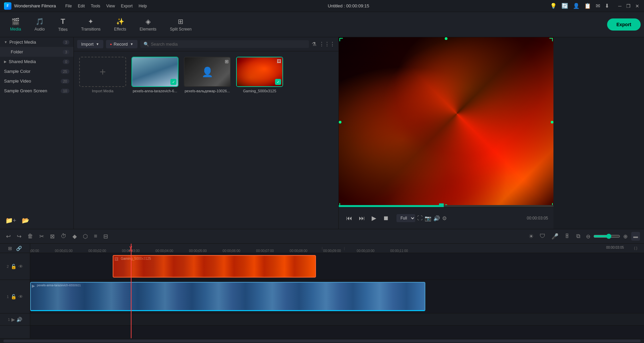 The width and height of the screenshot is (644, 343). Describe the element at coordinates (90, 44) in the screenshot. I see `import-button: Import ▼` at that location.